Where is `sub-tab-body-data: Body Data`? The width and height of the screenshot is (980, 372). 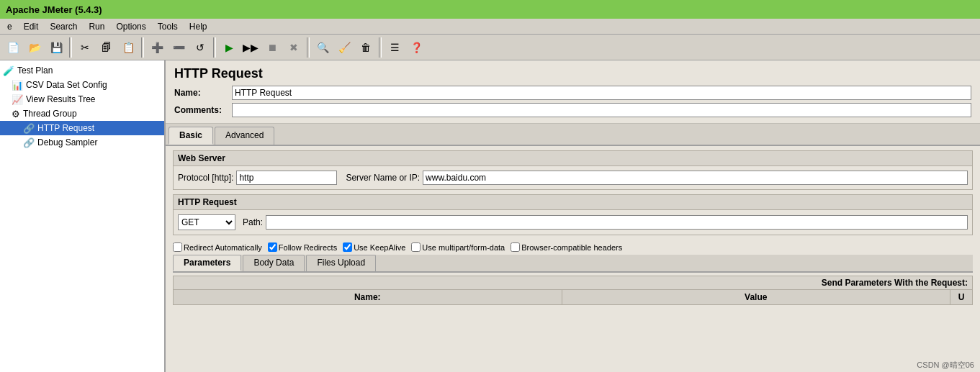
sub-tab-body-data: Body Data is located at coordinates (274, 263).